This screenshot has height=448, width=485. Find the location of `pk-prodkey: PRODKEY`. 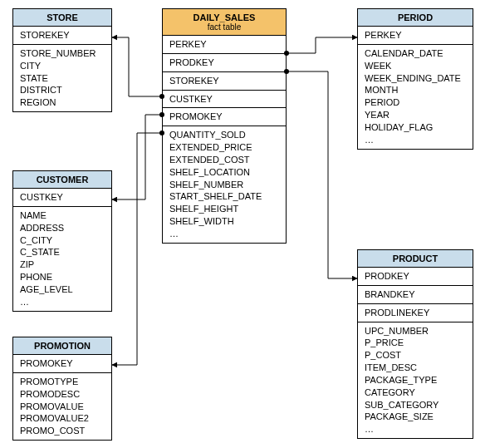

pk-prodkey: PRODKEY is located at coordinates (415, 277).